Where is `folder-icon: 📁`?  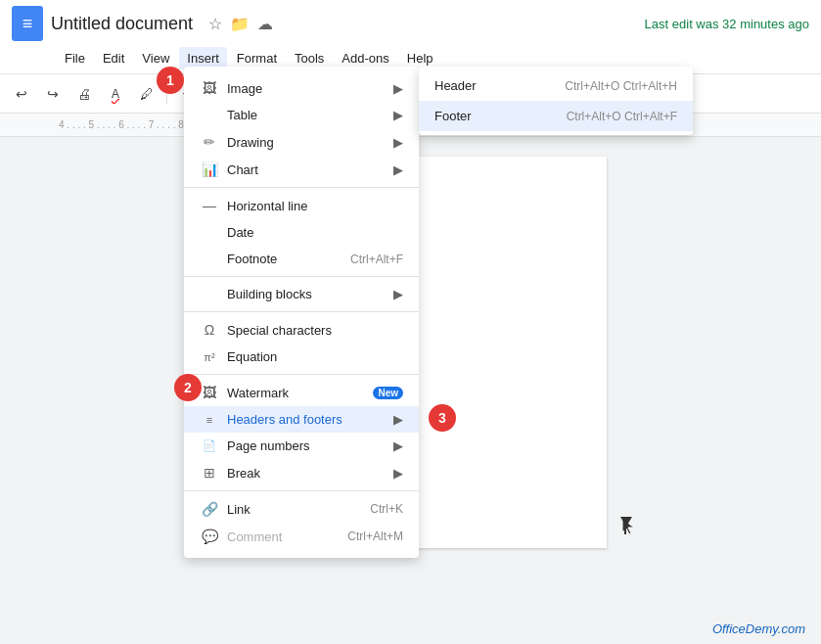 folder-icon: 📁 is located at coordinates (240, 23).